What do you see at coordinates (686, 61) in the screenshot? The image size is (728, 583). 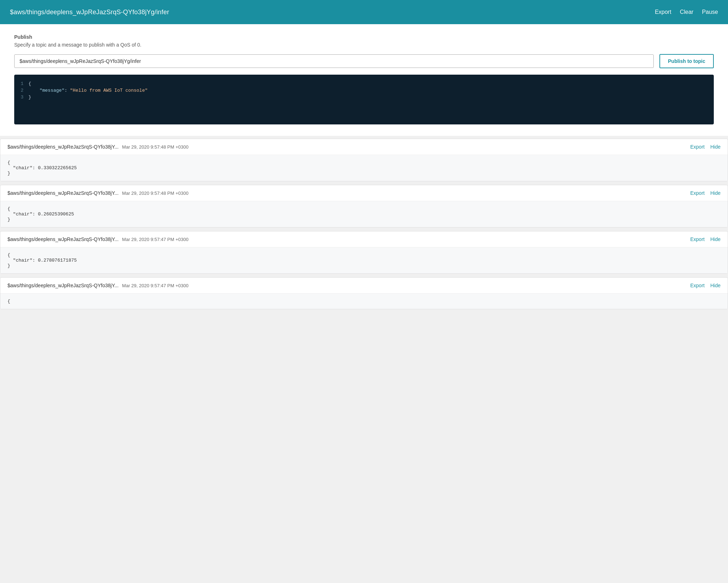 I see `publish-to-topic-button: Publish to topic` at bounding box center [686, 61].